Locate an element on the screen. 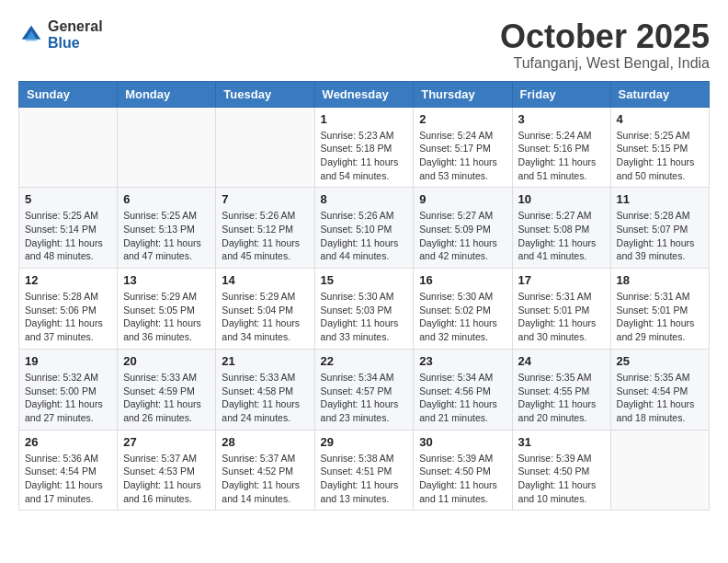  calendar-header: SundayMondayTuesdayWednesdayThursdayFrid… is located at coordinates (364, 94).